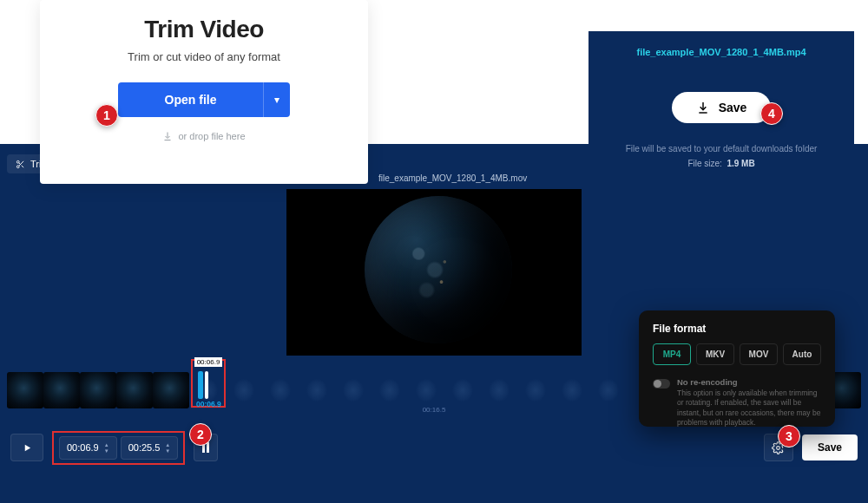 The height and width of the screenshot is (503, 868). I want to click on format-title: File format, so click(737, 329).